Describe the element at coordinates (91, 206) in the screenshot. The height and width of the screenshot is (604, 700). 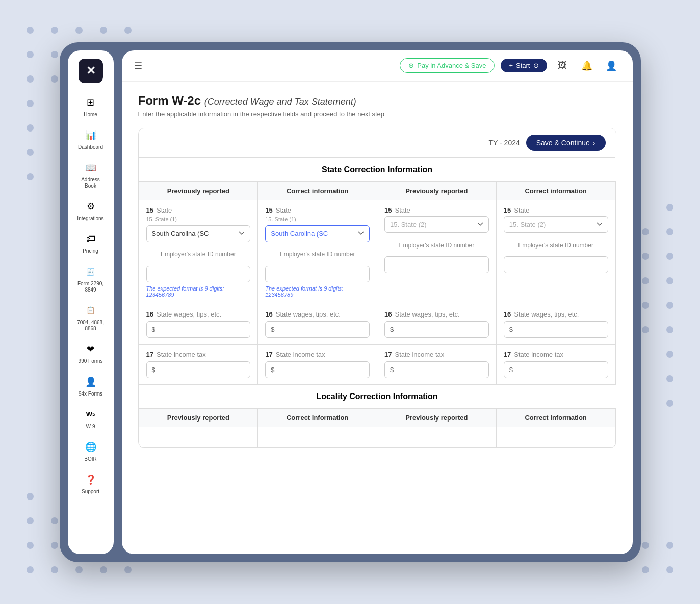
I see `integrations-icon: ⚙` at that location.